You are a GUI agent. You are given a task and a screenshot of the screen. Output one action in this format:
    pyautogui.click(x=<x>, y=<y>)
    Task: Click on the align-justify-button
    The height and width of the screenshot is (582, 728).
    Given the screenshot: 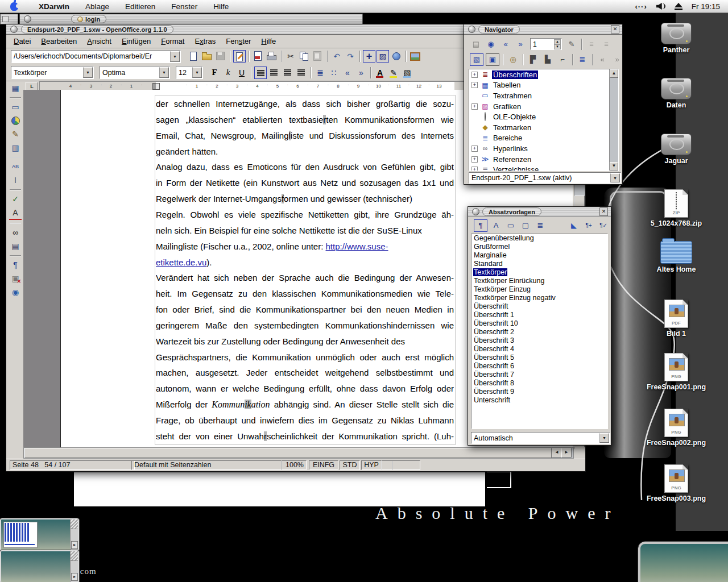 What is the action you would take?
    pyautogui.click(x=301, y=73)
    